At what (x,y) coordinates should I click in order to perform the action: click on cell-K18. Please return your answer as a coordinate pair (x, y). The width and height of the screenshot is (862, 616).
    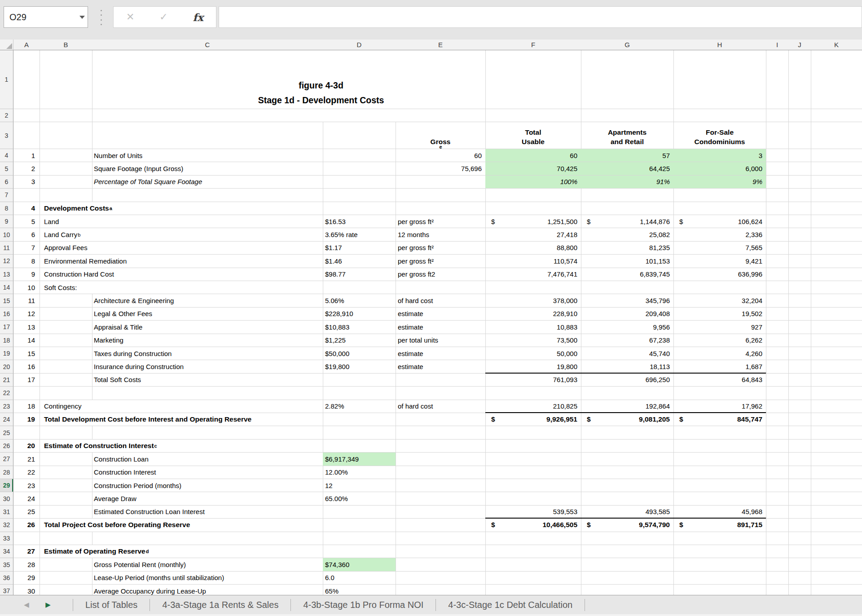
    Looking at the image, I should click on (836, 340).